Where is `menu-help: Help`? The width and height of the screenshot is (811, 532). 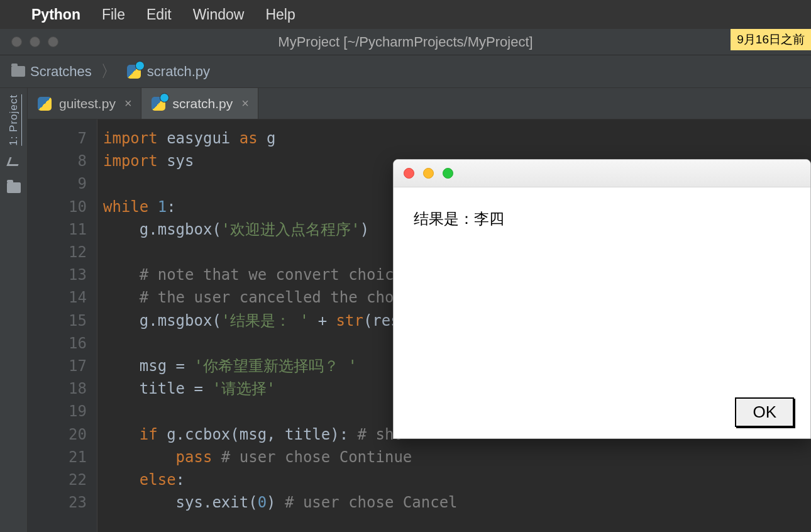 menu-help: Help is located at coordinates (280, 15).